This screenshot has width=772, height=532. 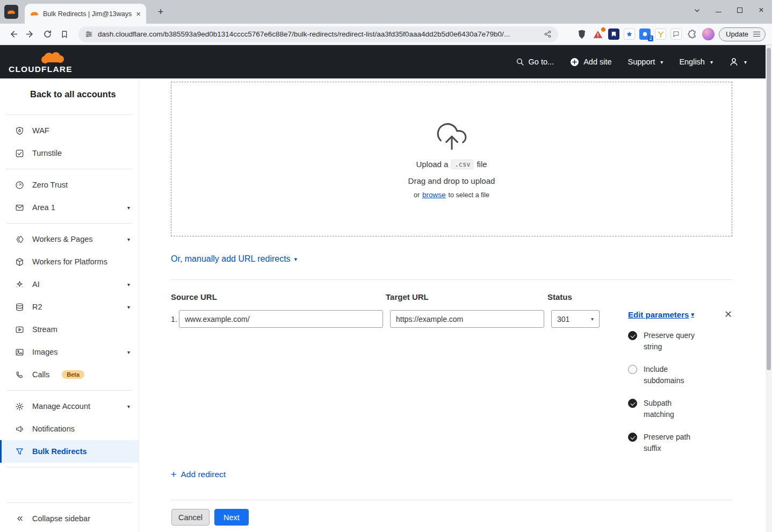 What do you see at coordinates (60, 451) in the screenshot?
I see `sidebar-item-label: Bulk Redirects` at bounding box center [60, 451].